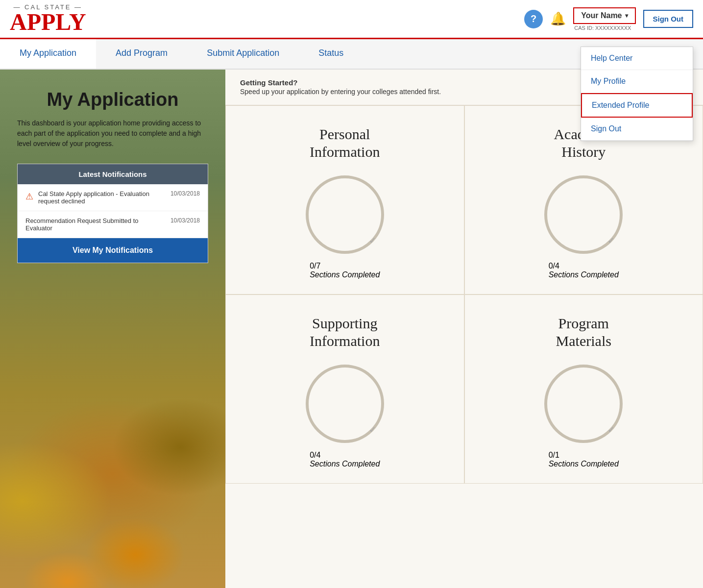  I want to click on sign-out-button: Sign Out, so click(668, 19).